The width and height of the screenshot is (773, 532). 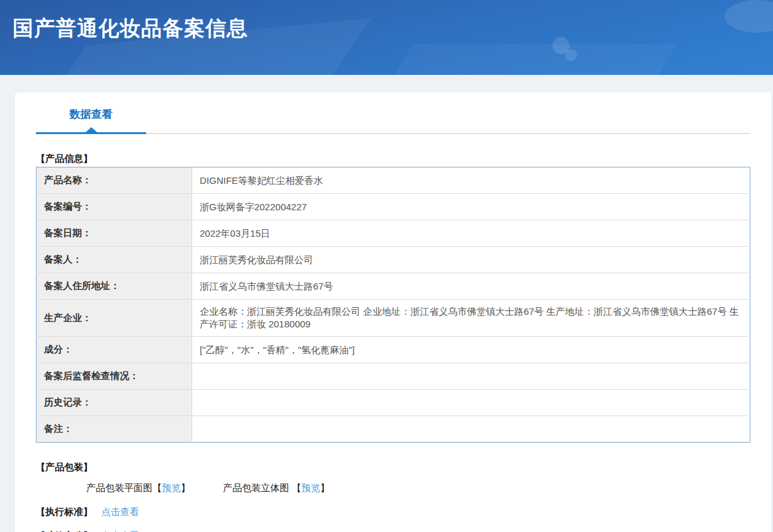 What do you see at coordinates (393, 181) in the screenshot?
I see `table-row: 产品名称： DIGNIFE等黎妃红尘相爱香水` at bounding box center [393, 181].